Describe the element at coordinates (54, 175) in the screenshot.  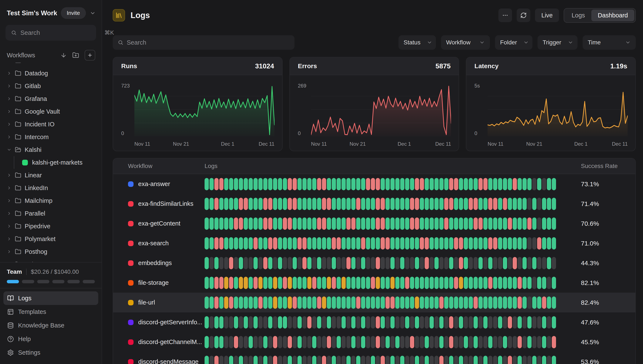
I see `folder-item-linear: Linear` at that location.